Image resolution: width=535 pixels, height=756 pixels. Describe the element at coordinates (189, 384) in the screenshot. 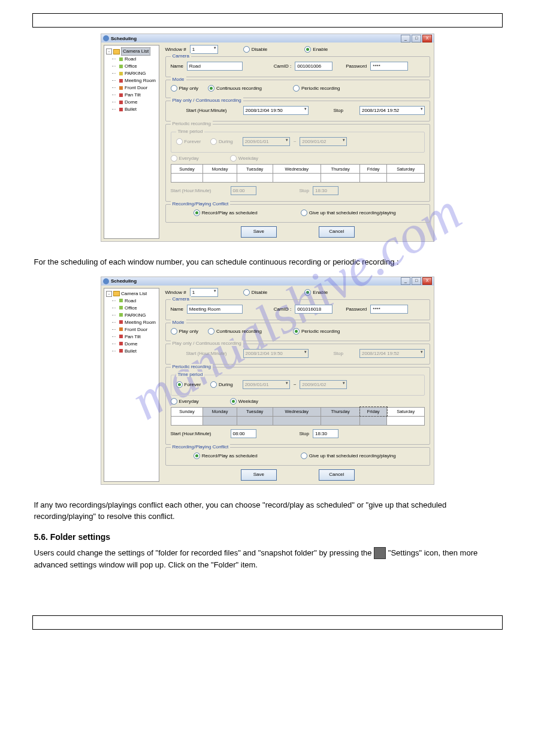

I see `radio-forever: Forever` at that location.